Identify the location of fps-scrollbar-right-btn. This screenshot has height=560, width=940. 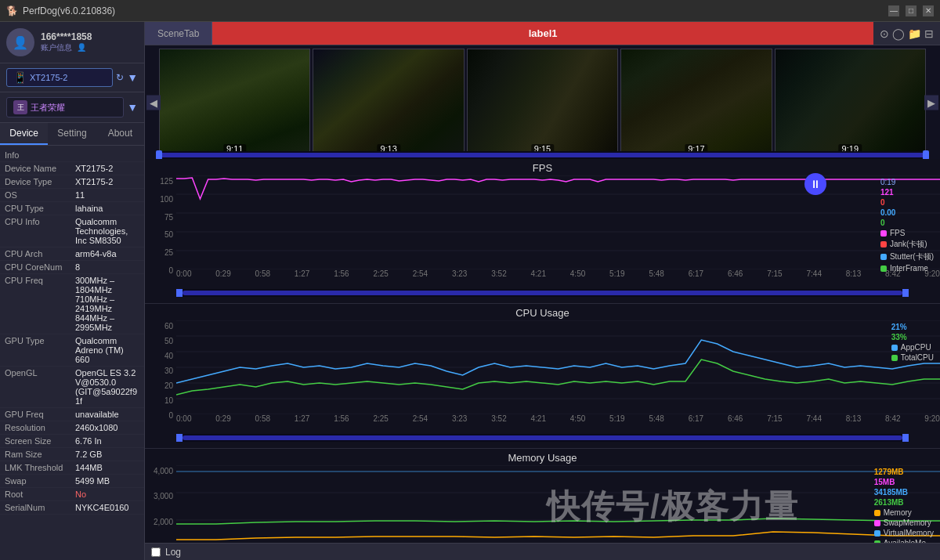
(906, 293).